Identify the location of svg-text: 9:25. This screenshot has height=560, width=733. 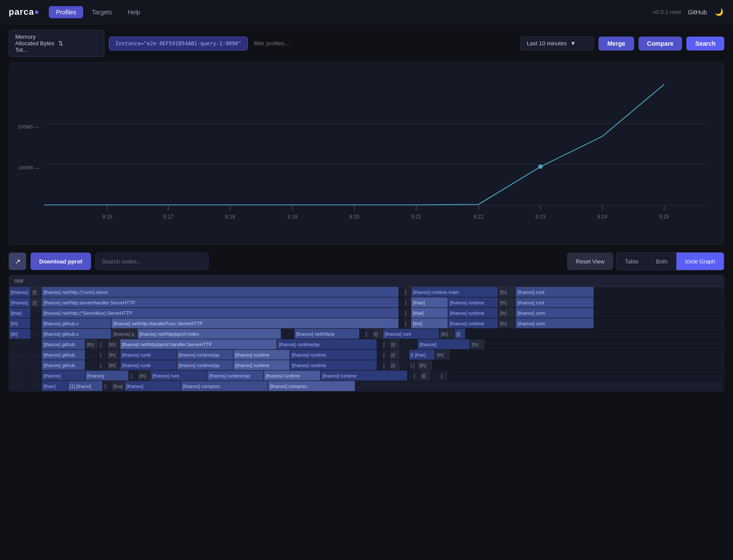
(664, 217).